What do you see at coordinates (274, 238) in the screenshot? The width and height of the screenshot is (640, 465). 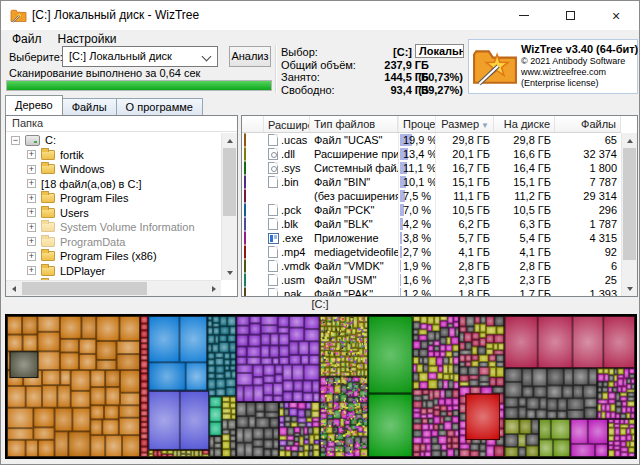 I see `app-icon` at bounding box center [274, 238].